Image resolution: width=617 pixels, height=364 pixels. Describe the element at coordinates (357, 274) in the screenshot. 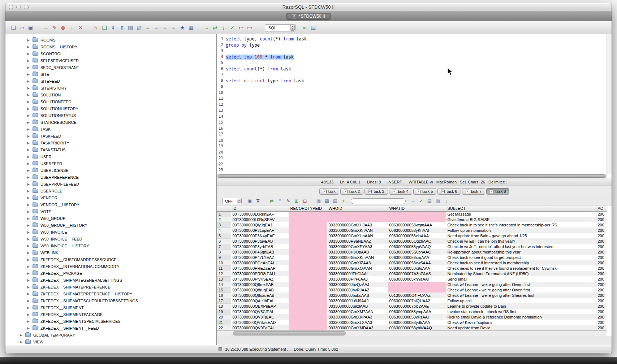

I see `table-cell: 0033000000JFhGlAAL` at that location.